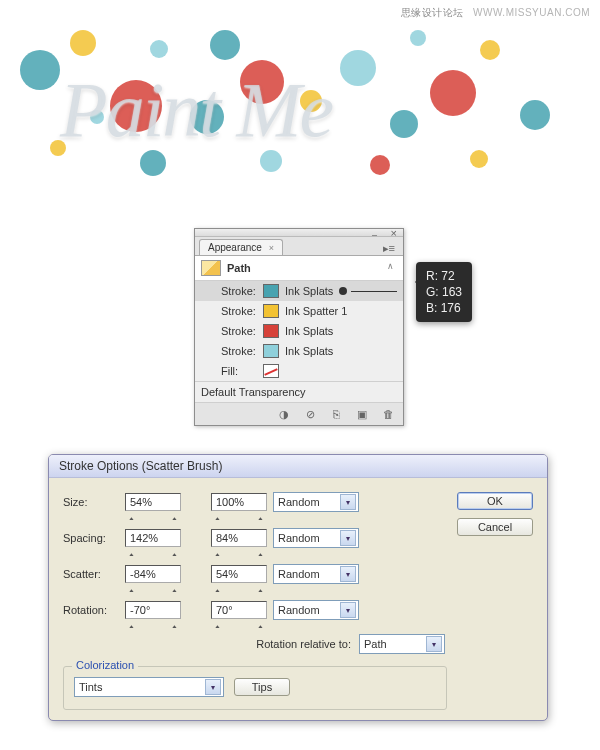 The width and height of the screenshot is (600, 750). What do you see at coordinates (105, 665) in the screenshot?
I see `colorization-legend: Colorization` at bounding box center [105, 665].